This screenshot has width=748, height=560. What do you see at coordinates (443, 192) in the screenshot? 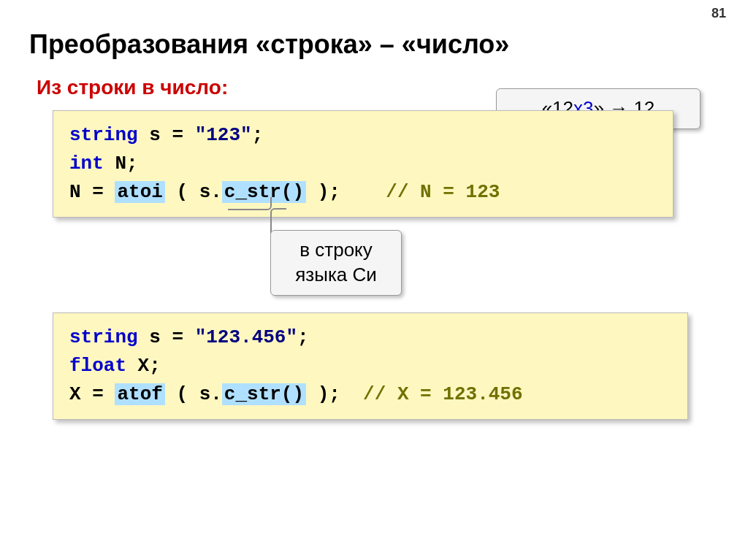
I see `code-comment: // N = 123` at bounding box center [443, 192].